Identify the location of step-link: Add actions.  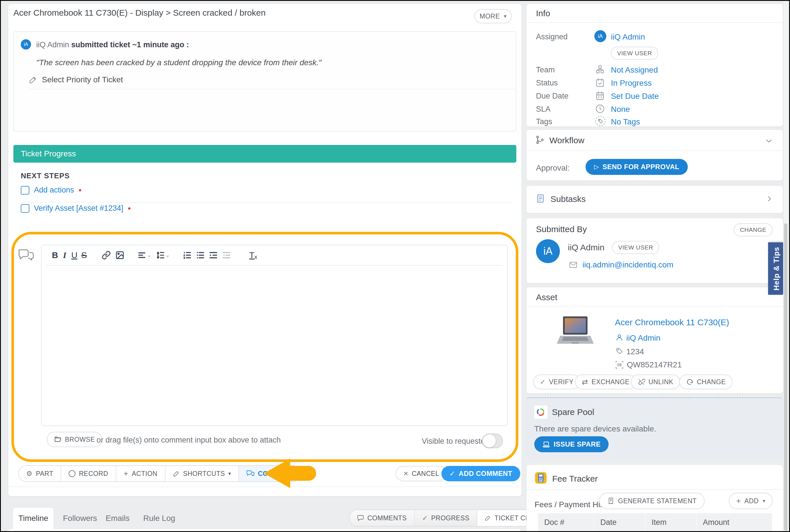
(54, 190).